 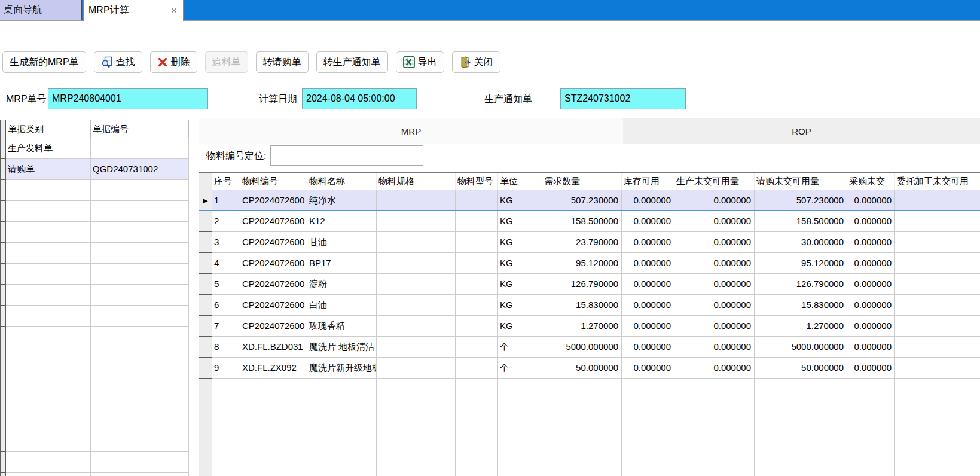 I want to click on to-production-notice-button: 转生产通知单, so click(x=352, y=62).